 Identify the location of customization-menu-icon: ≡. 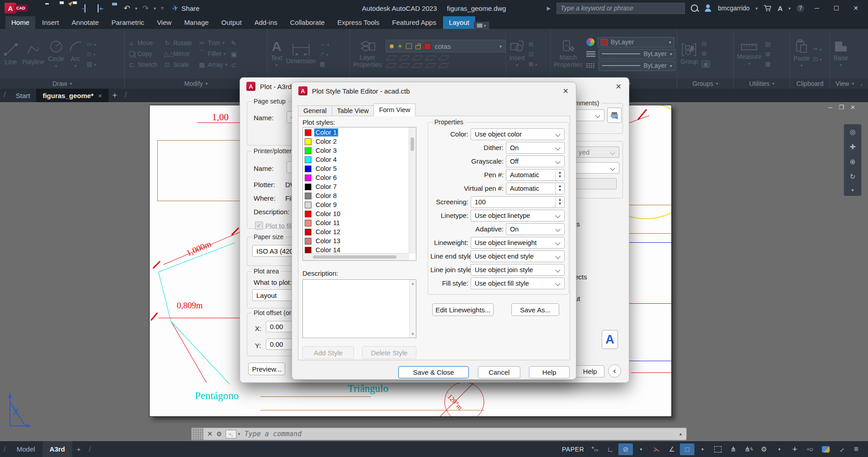
(856, 449).